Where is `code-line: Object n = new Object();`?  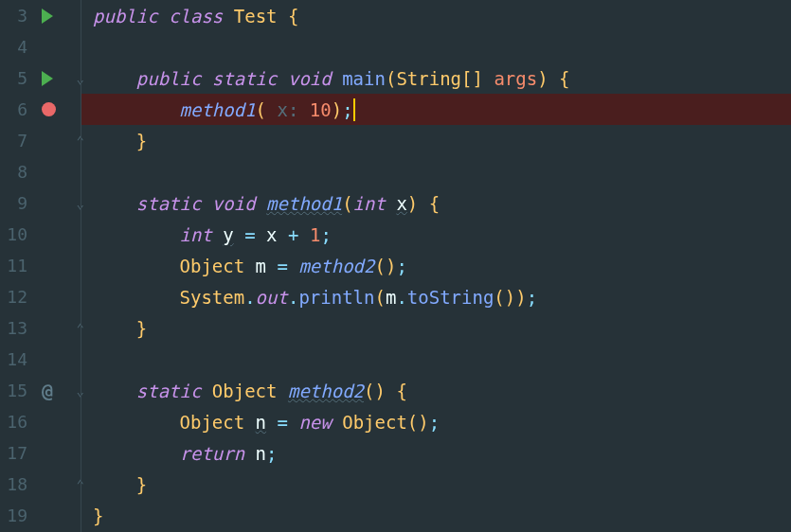
code-line: Object n = new Object(); is located at coordinates (436, 422).